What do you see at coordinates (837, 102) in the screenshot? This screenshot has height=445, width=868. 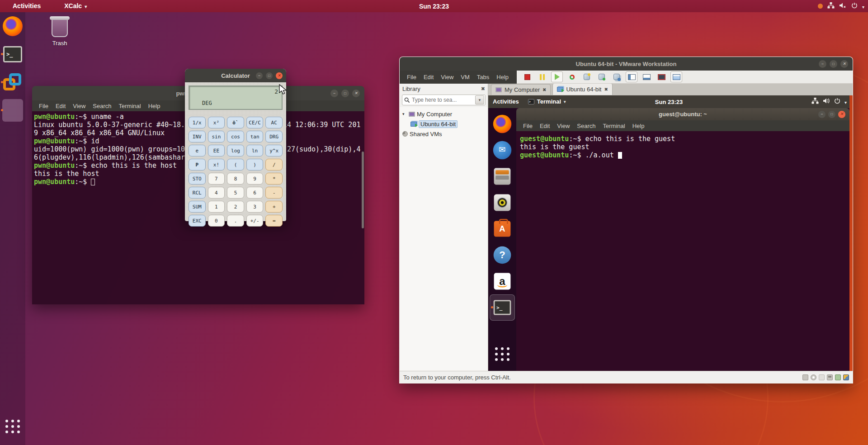 I see `power-icon` at bounding box center [837, 102].